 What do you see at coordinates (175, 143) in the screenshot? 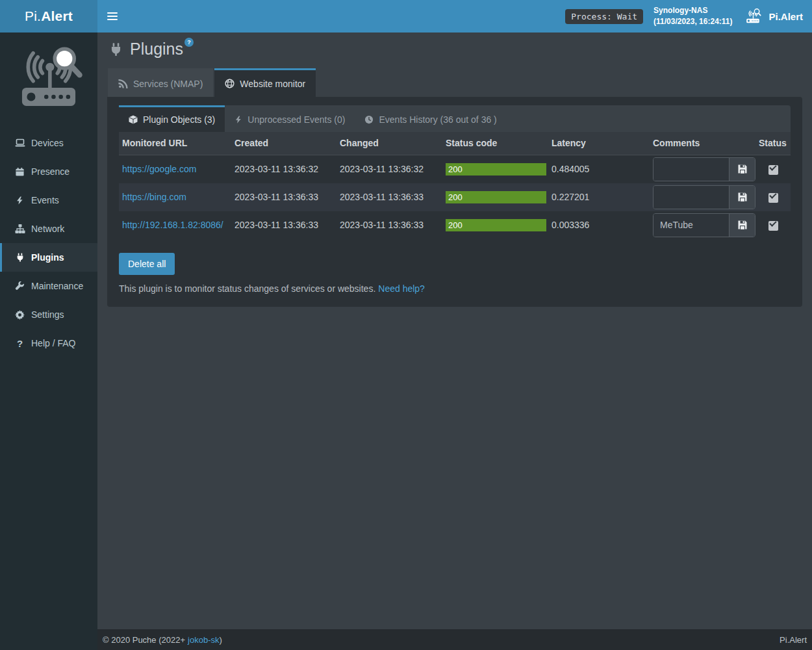
I see `col-monitored-url: Monitored URL` at bounding box center [175, 143].